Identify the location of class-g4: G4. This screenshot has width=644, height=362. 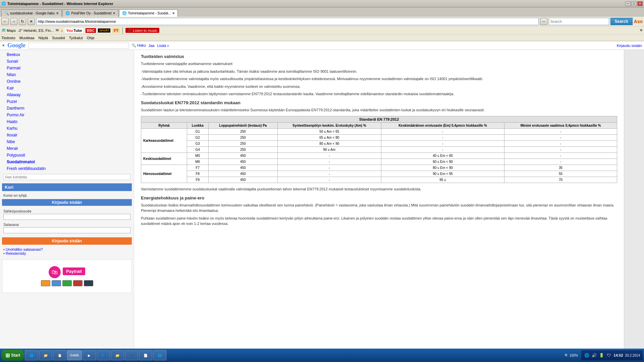
(198, 150).